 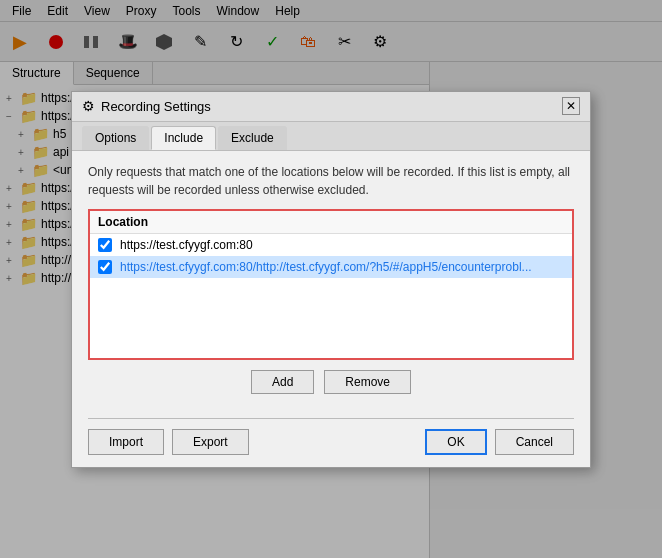 What do you see at coordinates (186, 245) in the screenshot?
I see `location-text-0: https://test.cfyygf.com:80` at bounding box center [186, 245].